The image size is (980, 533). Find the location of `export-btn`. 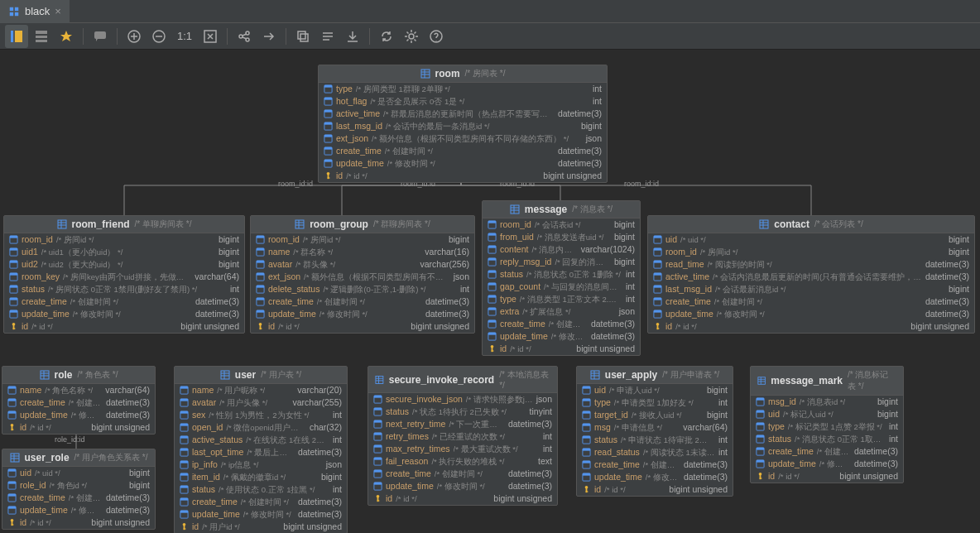

export-btn is located at coordinates (353, 36).